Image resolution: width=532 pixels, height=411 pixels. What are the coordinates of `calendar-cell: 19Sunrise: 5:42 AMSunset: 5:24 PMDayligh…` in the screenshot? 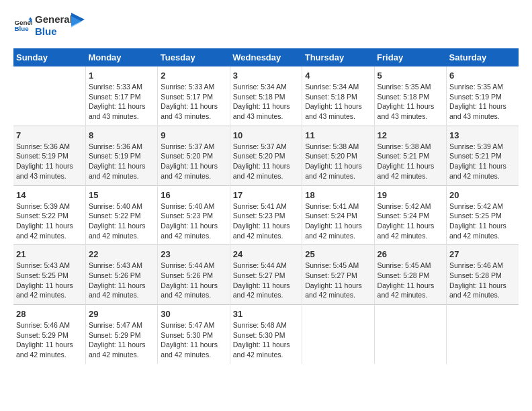 It's located at (410, 215).